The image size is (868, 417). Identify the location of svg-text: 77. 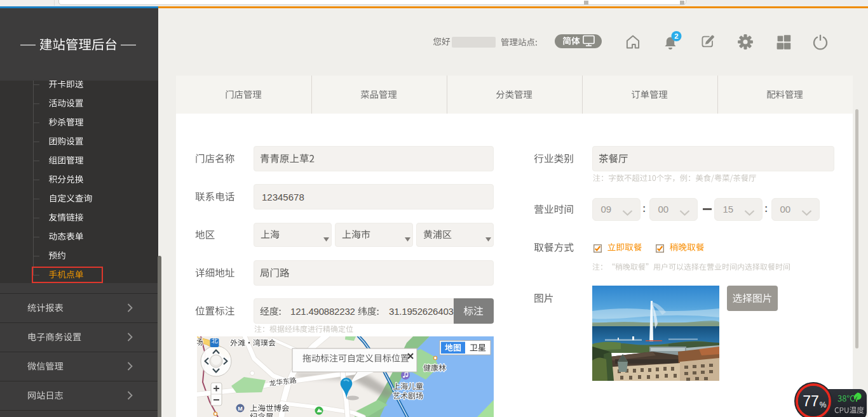
(811, 401).